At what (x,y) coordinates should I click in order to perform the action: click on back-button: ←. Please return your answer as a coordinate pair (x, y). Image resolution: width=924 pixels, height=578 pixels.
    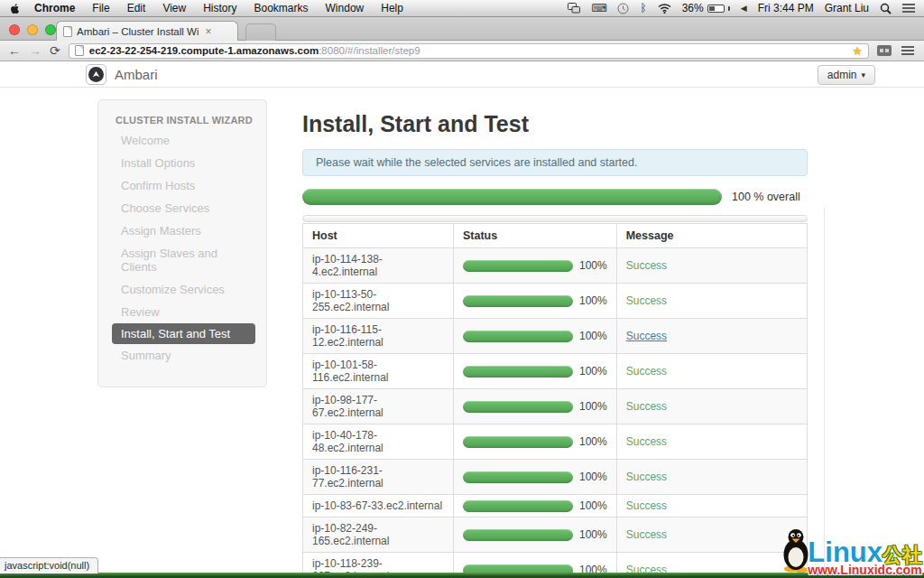
    Looking at the image, I should click on (14, 51).